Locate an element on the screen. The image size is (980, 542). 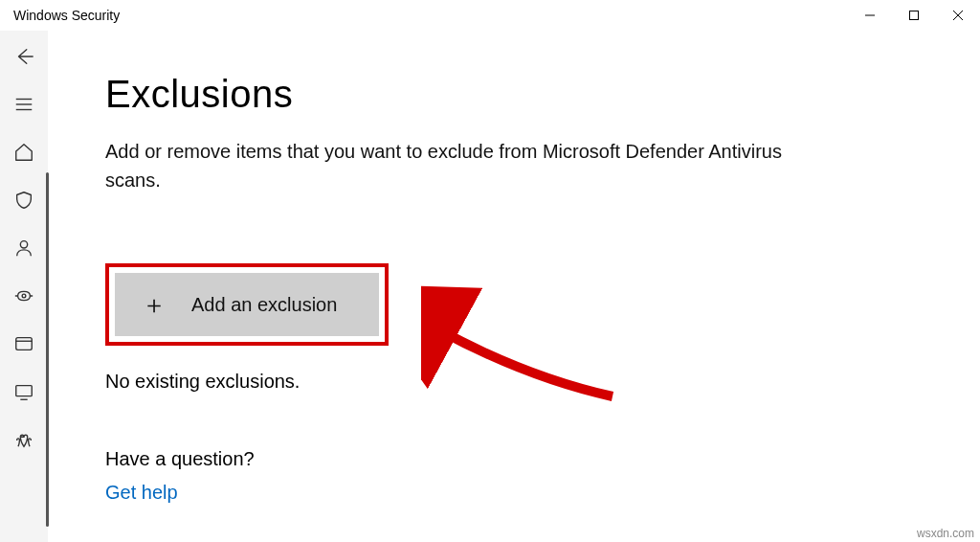
window-title: Windows Security is located at coordinates (67, 15).